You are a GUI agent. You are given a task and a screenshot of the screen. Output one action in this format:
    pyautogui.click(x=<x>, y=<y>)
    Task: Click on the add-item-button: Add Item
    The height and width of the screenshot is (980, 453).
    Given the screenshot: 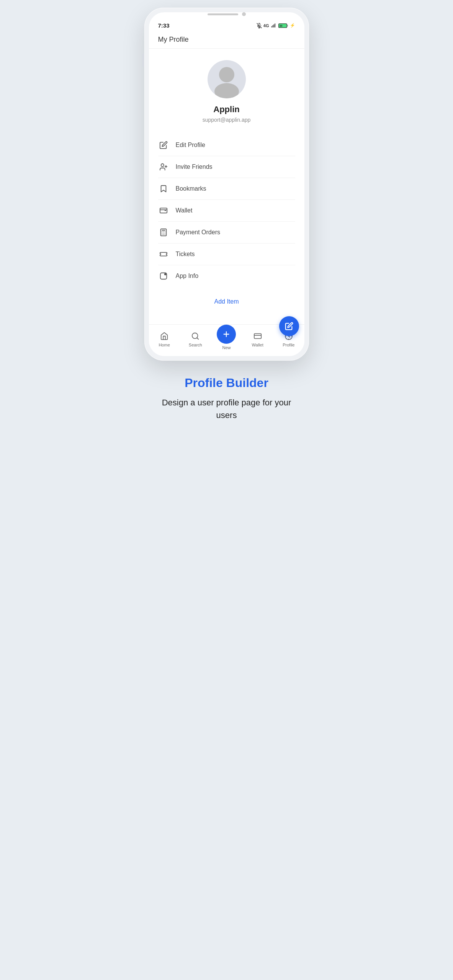 What is the action you would take?
    pyautogui.click(x=226, y=302)
    